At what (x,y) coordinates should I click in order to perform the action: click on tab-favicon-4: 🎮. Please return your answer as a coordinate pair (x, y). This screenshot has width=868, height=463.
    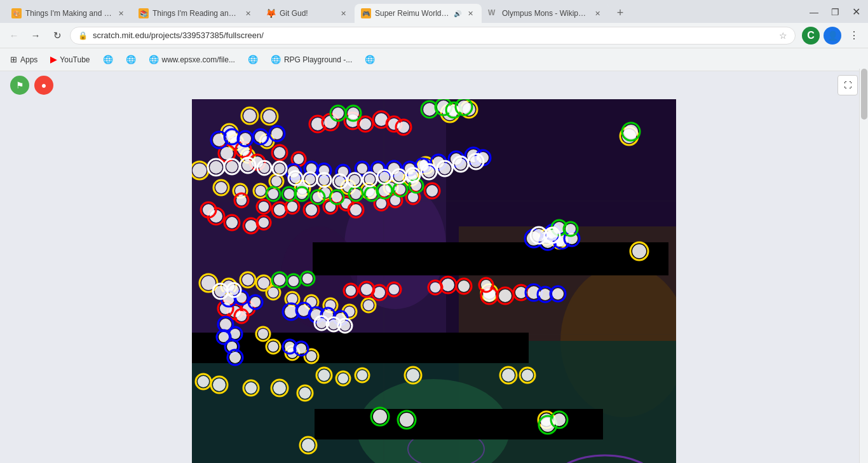
    Looking at the image, I should click on (366, 13).